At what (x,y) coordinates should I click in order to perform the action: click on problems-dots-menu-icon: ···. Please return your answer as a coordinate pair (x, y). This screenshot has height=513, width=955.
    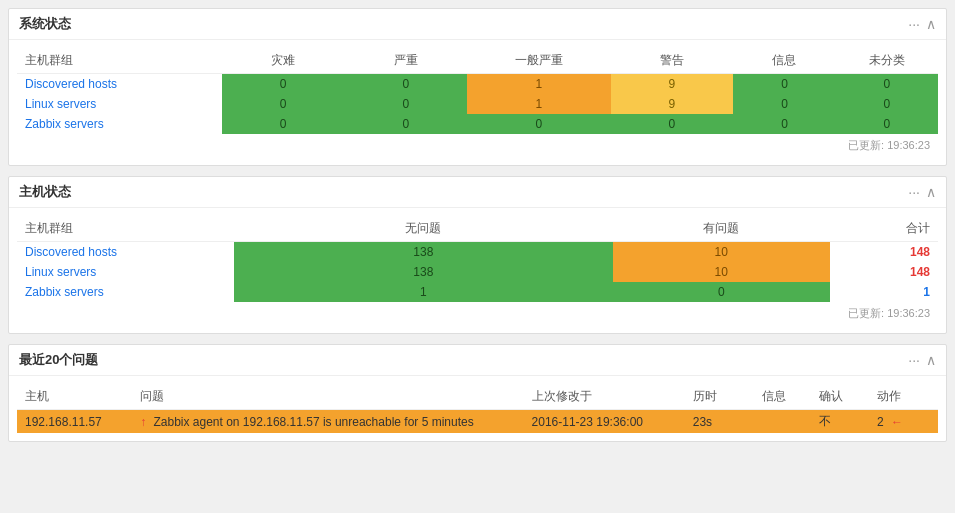
    Looking at the image, I should click on (914, 360).